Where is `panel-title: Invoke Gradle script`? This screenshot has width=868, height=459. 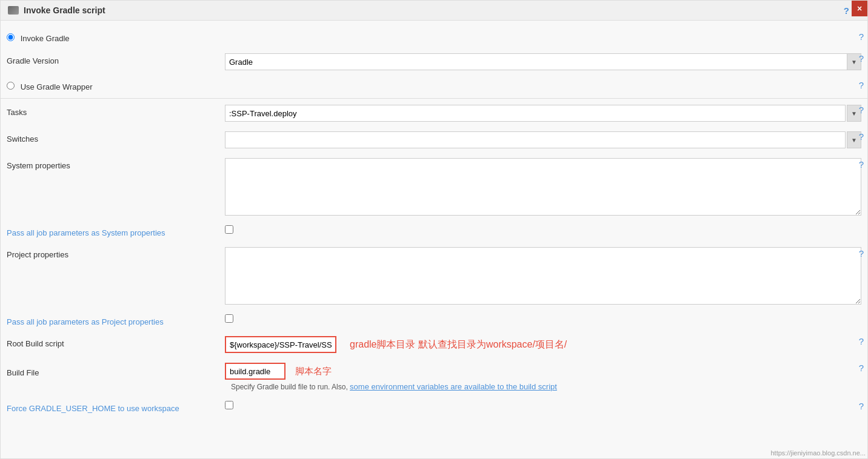
panel-title: Invoke Gradle script is located at coordinates (64, 10).